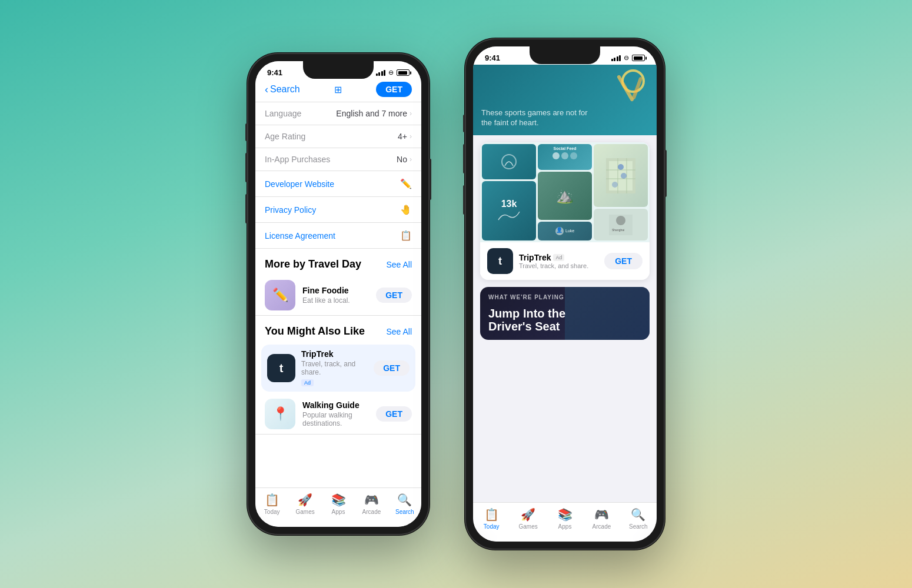 This screenshot has height=588, width=912. What do you see at coordinates (628, 58) in the screenshot?
I see `status-icons-2: ⊖` at bounding box center [628, 58].